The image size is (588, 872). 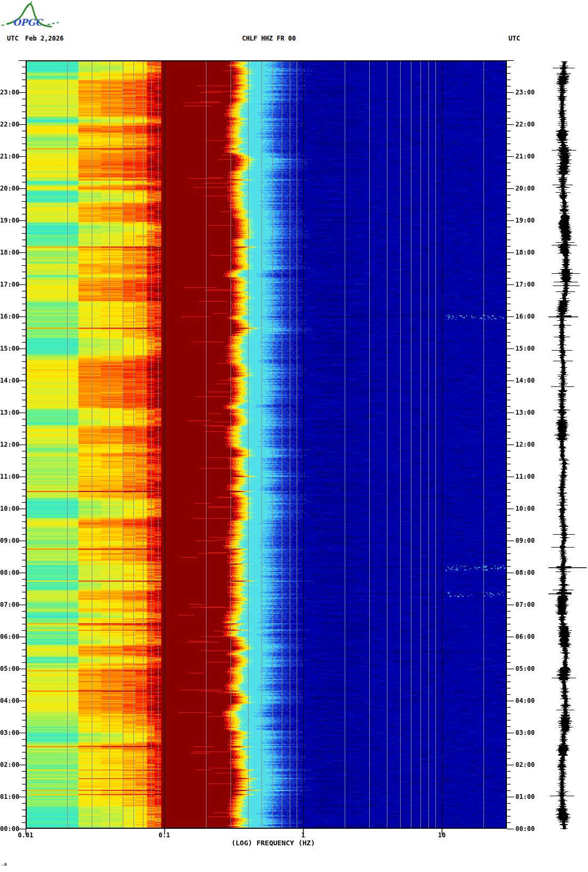 I want to click on y-axis-label-left: 21:00, so click(x=9, y=156).